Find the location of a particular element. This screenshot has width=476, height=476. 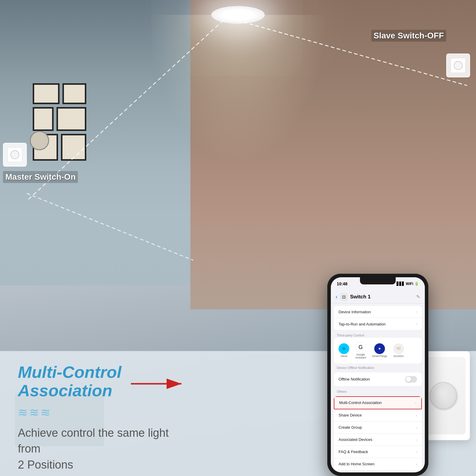

device-info-label: Device Information is located at coordinates (355, 312).